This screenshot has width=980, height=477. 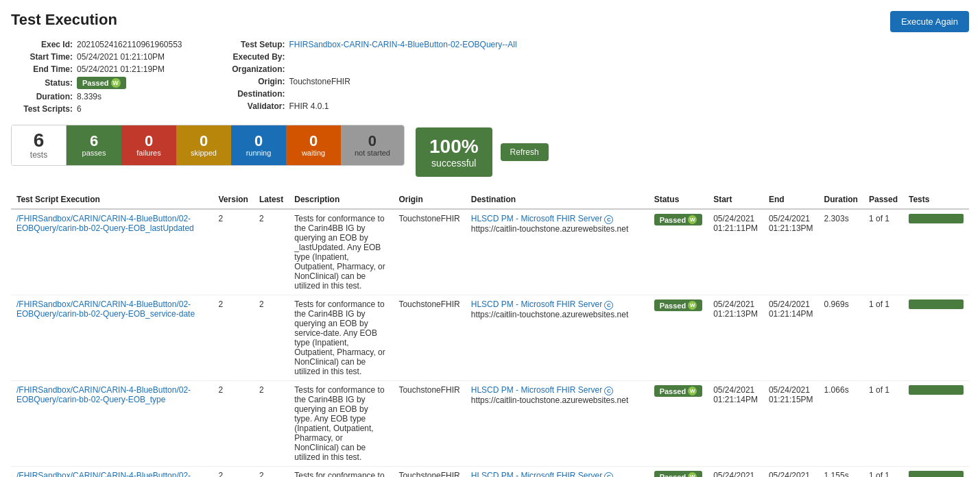 I want to click on cell-end: 05/24/2021 01:21:13PM, so click(x=791, y=252).